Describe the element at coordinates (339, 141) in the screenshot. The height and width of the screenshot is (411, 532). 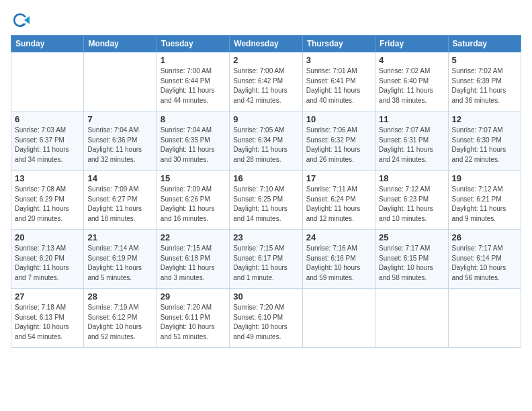
I see `calendar-cell: 10Sunrise: 7:06 AM Sunset: 6:32 PM Dayli…` at that location.